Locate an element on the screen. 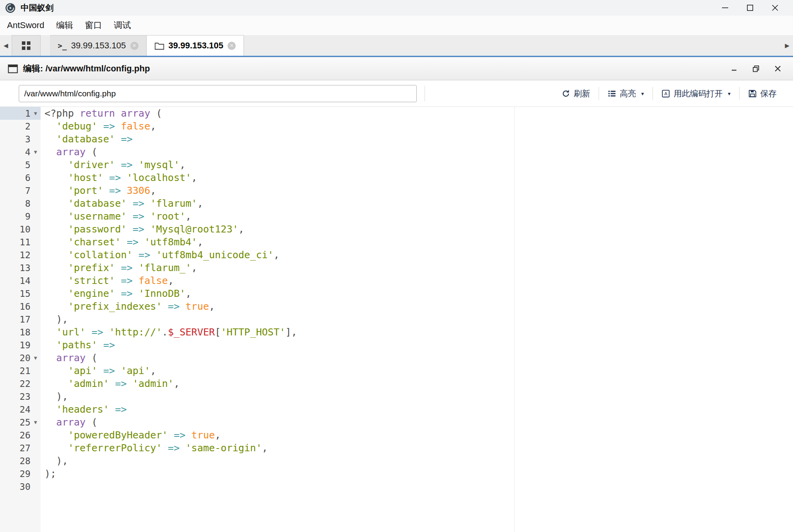  line-number: 13 is located at coordinates (25, 268).